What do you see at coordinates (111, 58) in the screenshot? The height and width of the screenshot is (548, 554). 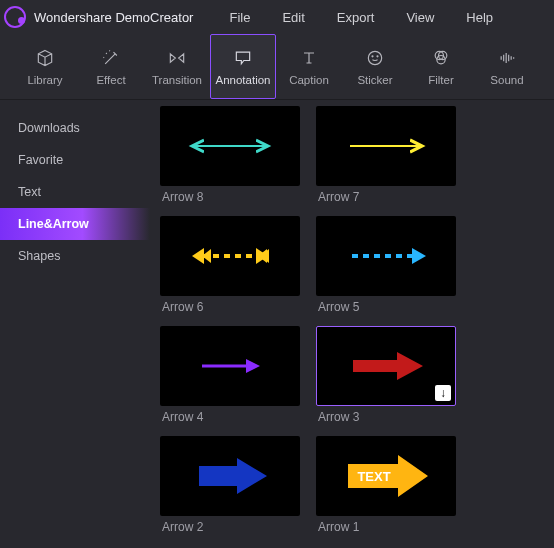 I see `wand-icon` at bounding box center [111, 58].